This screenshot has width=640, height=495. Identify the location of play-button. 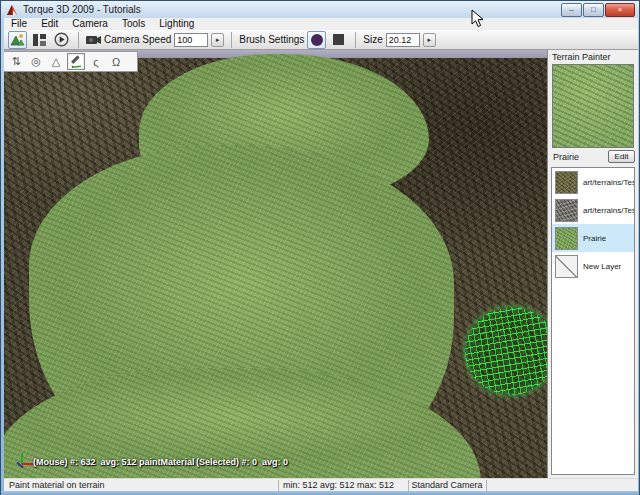
(62, 40).